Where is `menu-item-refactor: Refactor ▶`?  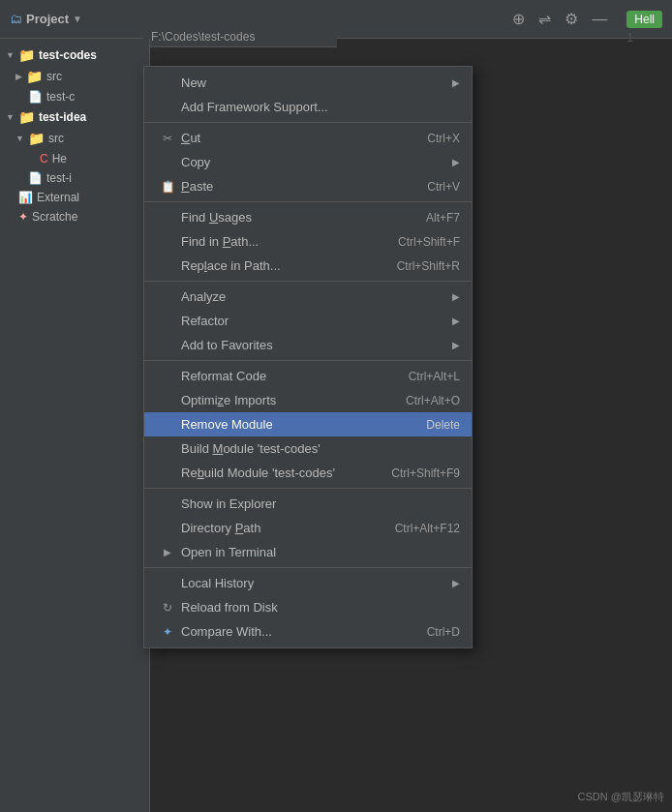
menu-item-refactor: Refactor ▶ is located at coordinates (308, 321).